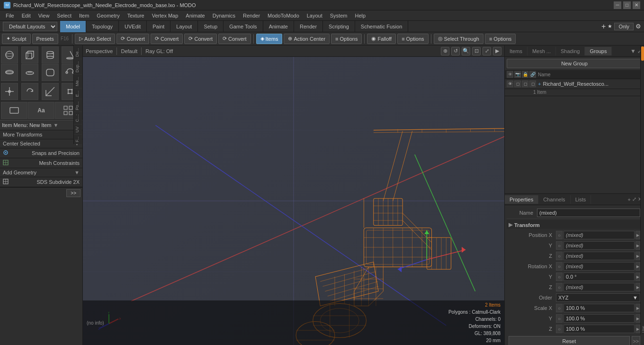 The image size is (644, 345). What do you see at coordinates (283, 16) in the screenshot?
I see `menu-modetomodo: ModoToModo` at bounding box center [283, 16].